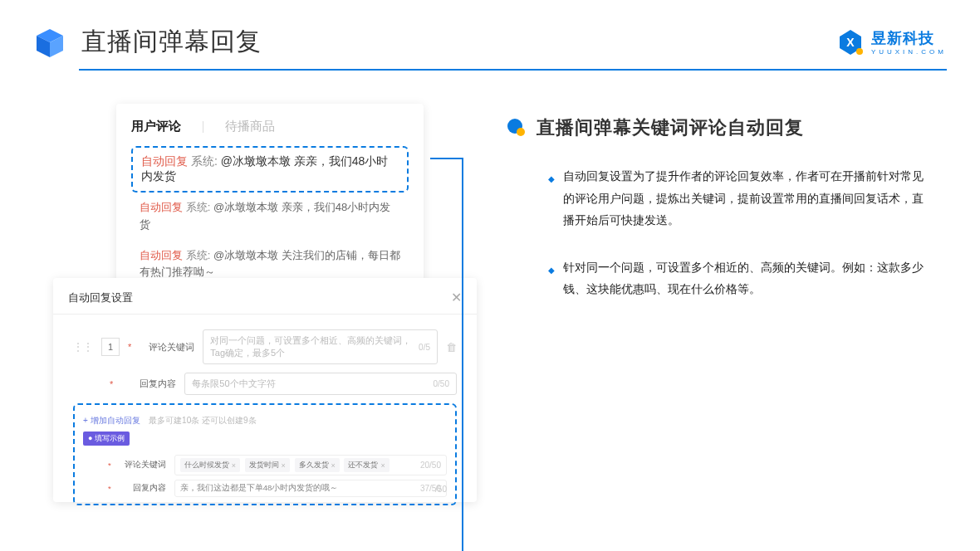 The width and height of the screenshot is (980, 551). I want to click on section-subtitle: 直播间弹幕关键词评论自动回复, so click(670, 128).